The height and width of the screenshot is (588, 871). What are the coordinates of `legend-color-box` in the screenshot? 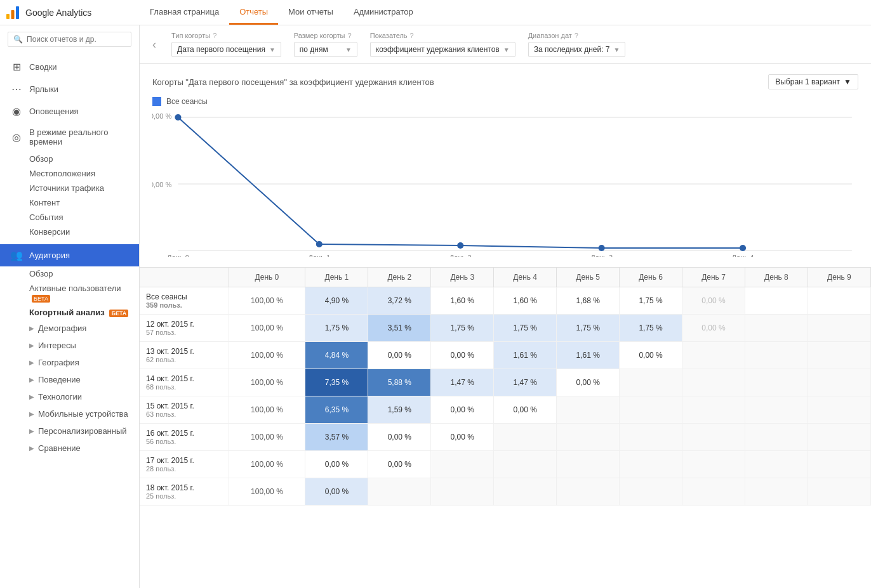 It's located at (157, 101).